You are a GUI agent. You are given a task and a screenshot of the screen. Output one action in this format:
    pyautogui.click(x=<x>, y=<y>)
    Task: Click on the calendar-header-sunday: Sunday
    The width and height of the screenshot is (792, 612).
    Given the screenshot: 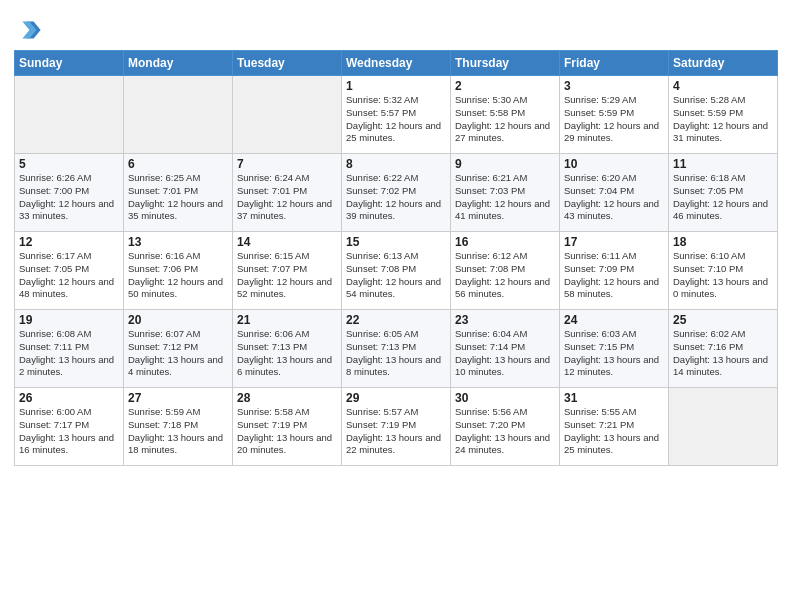 What is the action you would take?
    pyautogui.click(x=70, y=64)
    